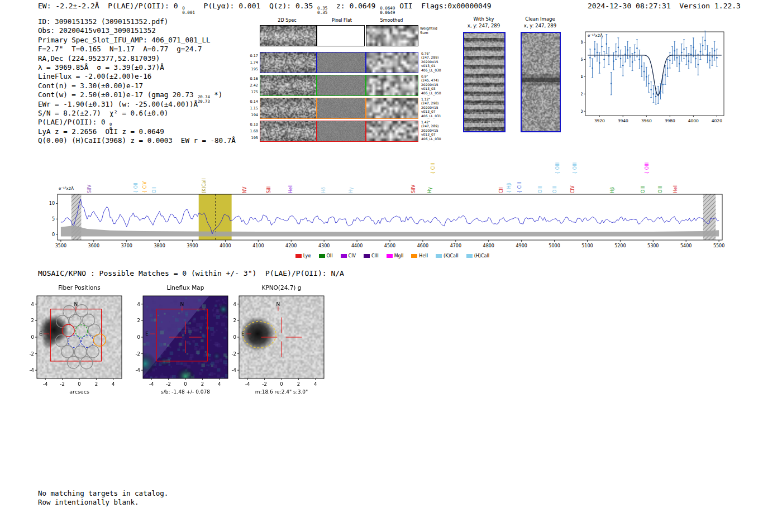 Image resolution: width=782 pixels, height=532 pixels. Describe the element at coordinates (94, 246) in the screenshot. I see `x-tick-label: 3600` at that location.